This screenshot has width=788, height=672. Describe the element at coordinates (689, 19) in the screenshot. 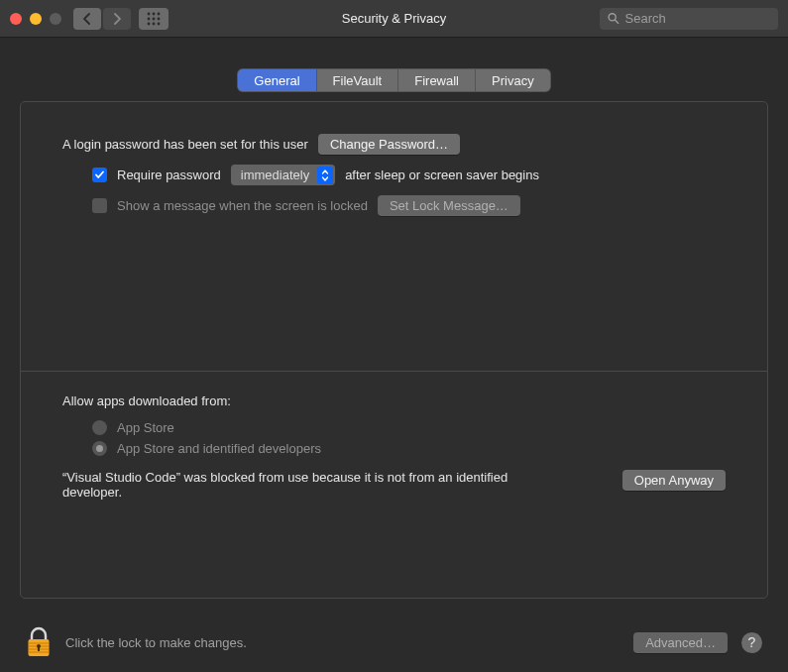

I see `search-field` at that location.